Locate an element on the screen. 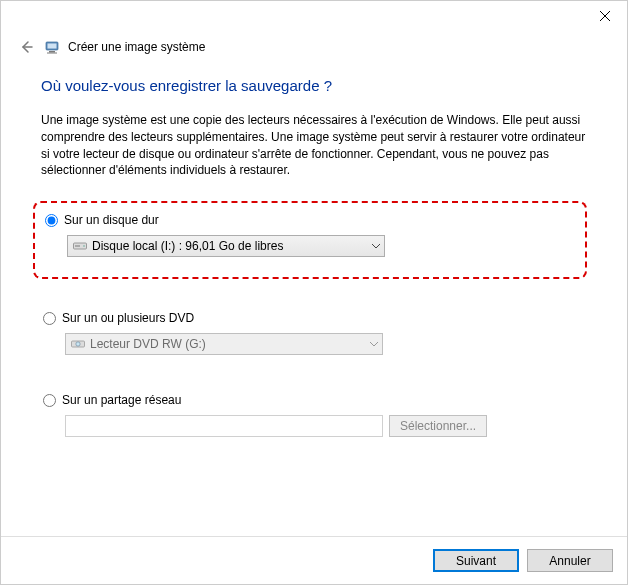 This screenshot has width=628, height=585. close-button is located at coordinates (604, 16).